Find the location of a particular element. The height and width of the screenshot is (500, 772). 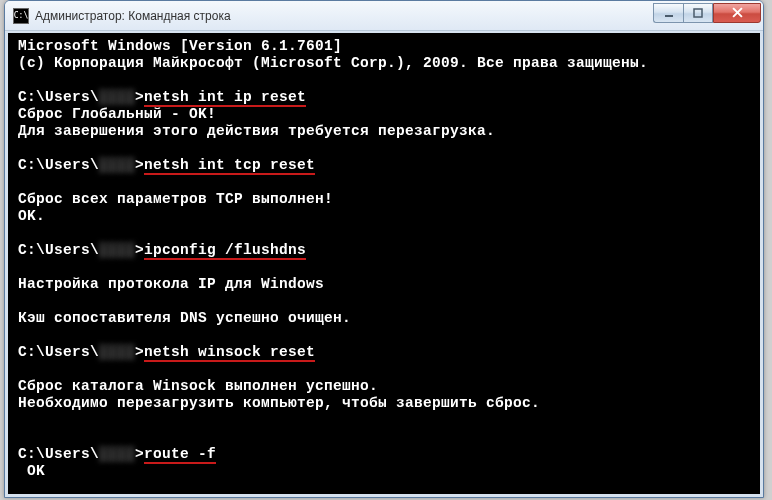

command: netsh int tcp reset is located at coordinates (230, 166).